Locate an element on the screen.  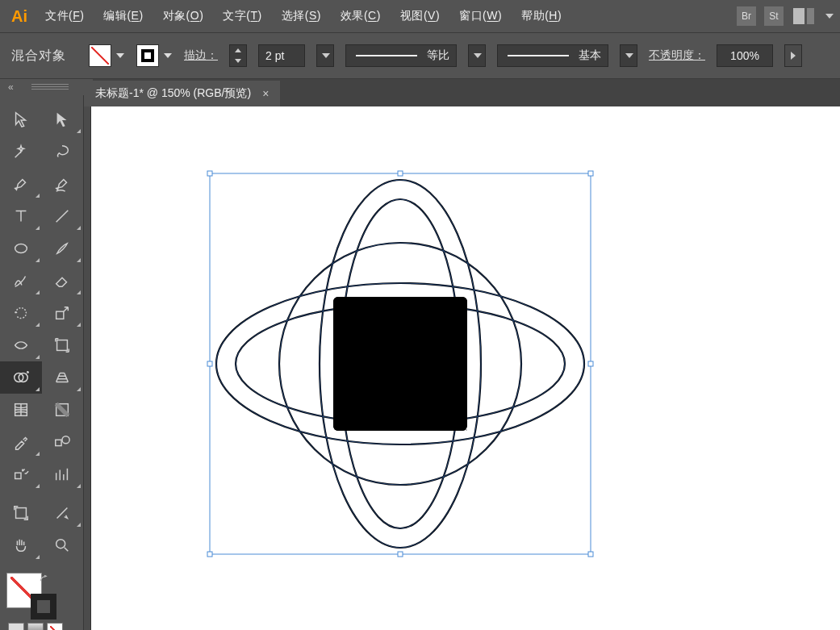
bridge-button: Br is located at coordinates (746, 16).